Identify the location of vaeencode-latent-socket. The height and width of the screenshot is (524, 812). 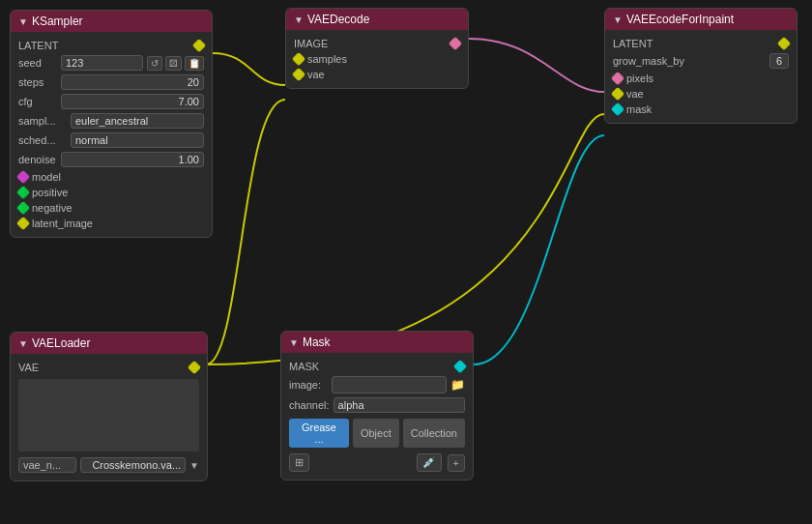
(784, 44).